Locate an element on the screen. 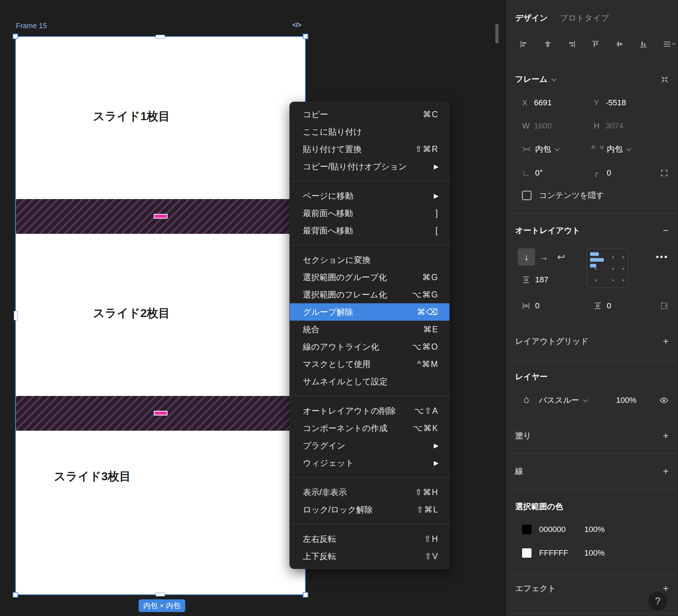 The width and height of the screenshot is (678, 616). corner-radius-field: ╭ 0 is located at coordinates (630, 173).